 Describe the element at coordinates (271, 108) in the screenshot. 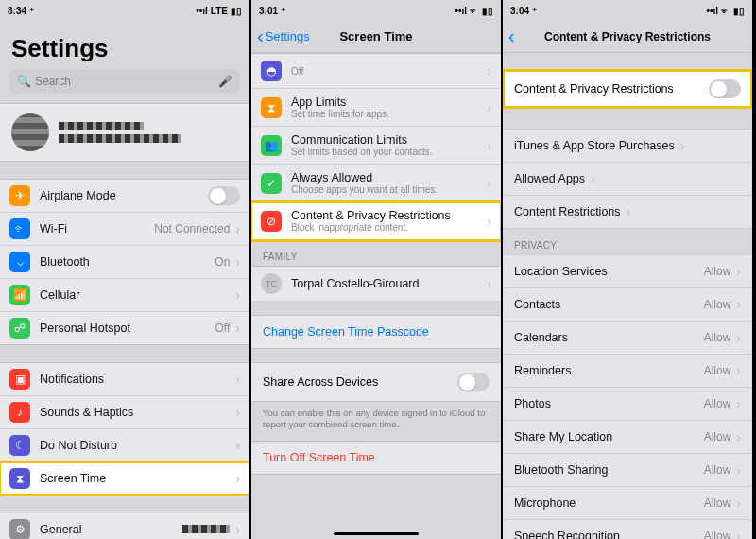

I see `applimits-icon: ⧗` at that location.